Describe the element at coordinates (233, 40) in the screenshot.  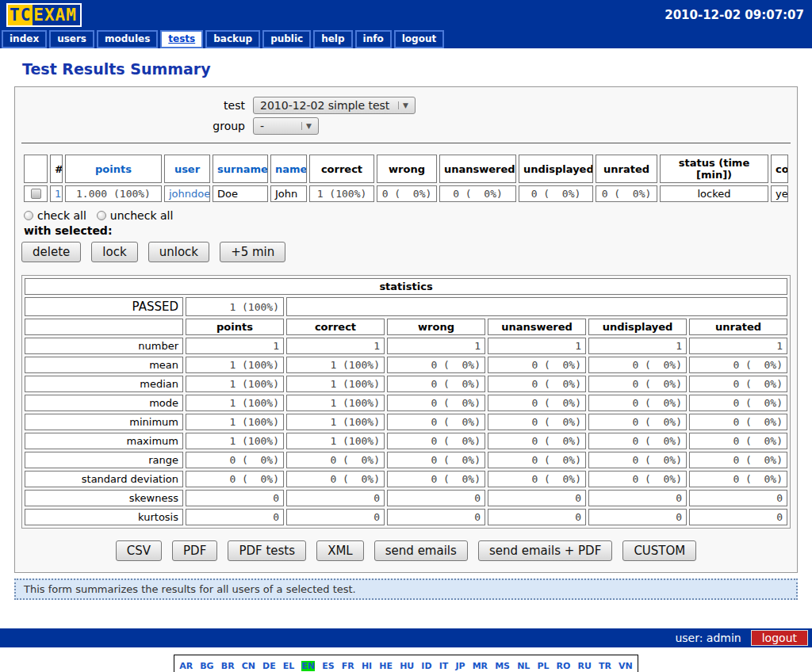
I see `nav-tab: backup` at that location.